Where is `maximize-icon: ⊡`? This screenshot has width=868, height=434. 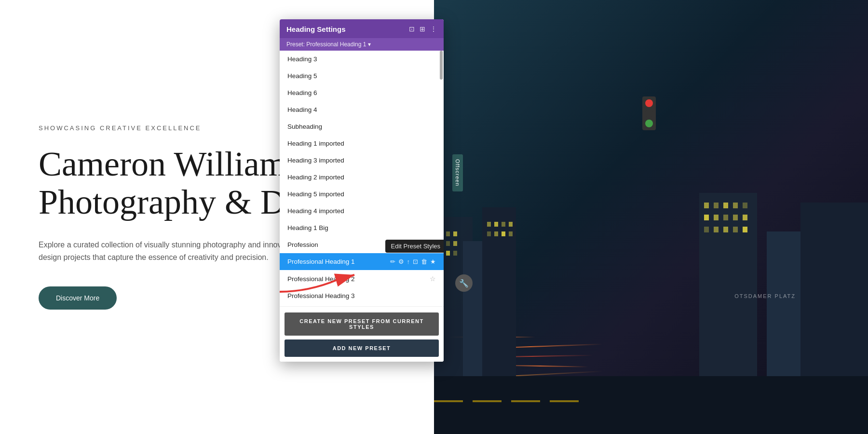 maximize-icon: ⊡ is located at coordinates (412, 29).